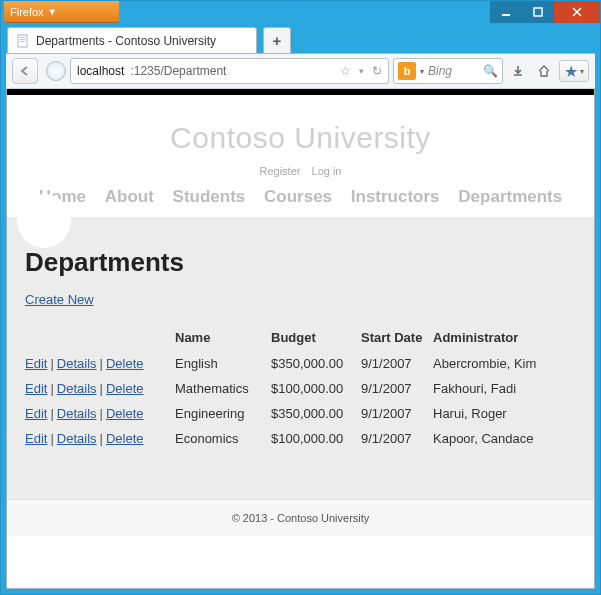 The image size is (601, 595). What do you see at coordinates (223, 414) in the screenshot?
I see `cell-name: Engineering` at bounding box center [223, 414].